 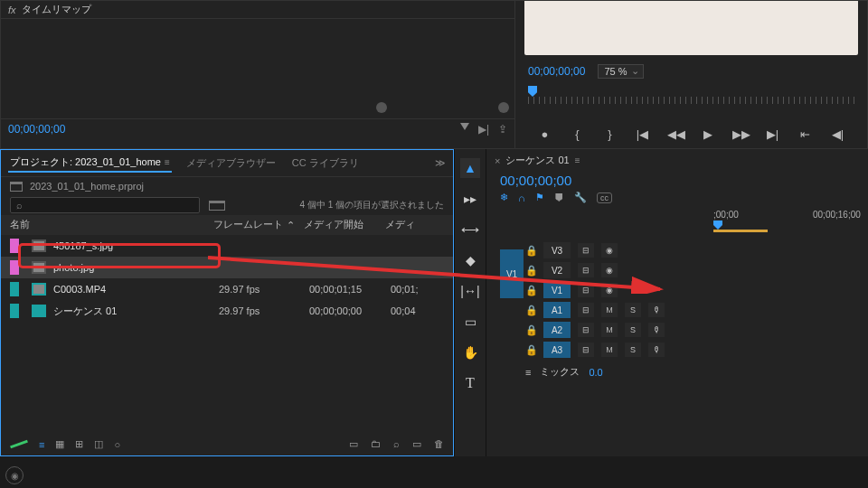 I want to click on mix-value: 0.0, so click(x=595, y=372).